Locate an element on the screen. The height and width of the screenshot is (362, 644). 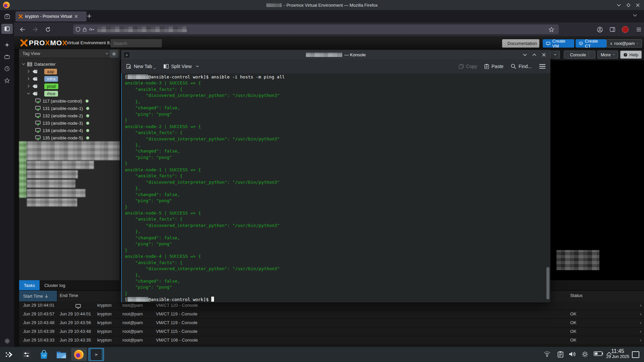
tree-item-vm: 117 (ansible-control) is located at coordinates (69, 101).